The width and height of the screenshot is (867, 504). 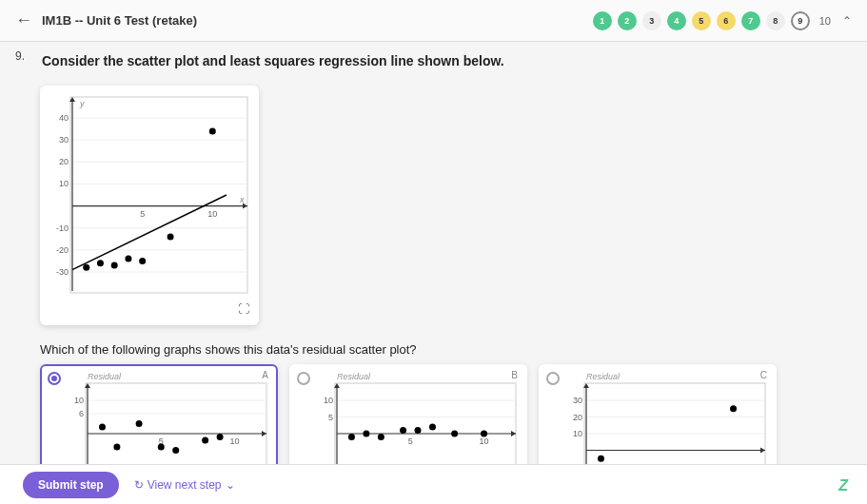 What do you see at coordinates (82, 414) in the screenshot?
I see `svg-text: 6` at bounding box center [82, 414].